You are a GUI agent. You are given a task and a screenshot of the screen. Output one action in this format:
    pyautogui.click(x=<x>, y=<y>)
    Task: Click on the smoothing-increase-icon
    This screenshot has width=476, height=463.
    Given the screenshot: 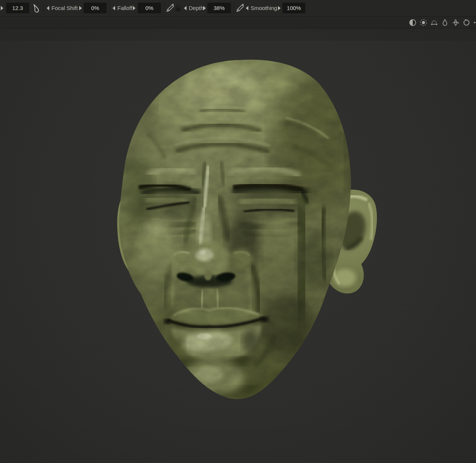 What is the action you would take?
    pyautogui.click(x=279, y=8)
    